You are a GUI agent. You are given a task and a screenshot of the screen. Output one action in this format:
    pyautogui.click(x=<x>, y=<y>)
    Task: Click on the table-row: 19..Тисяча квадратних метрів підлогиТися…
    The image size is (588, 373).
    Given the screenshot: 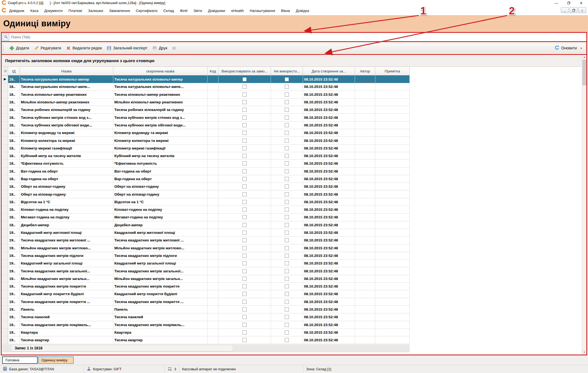 What is the action you would take?
    pyautogui.click(x=206, y=256)
    